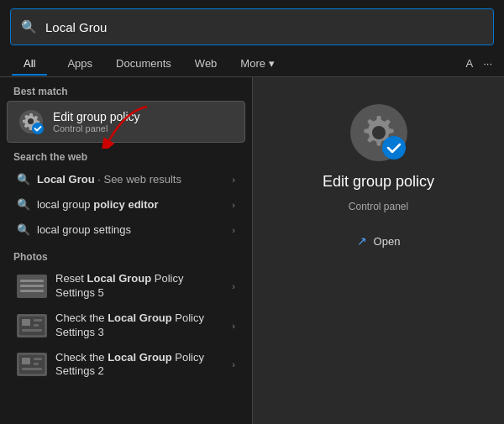  I want to click on photo-item-3: Check the Local Group Policy Settings 2 …, so click(126, 365).